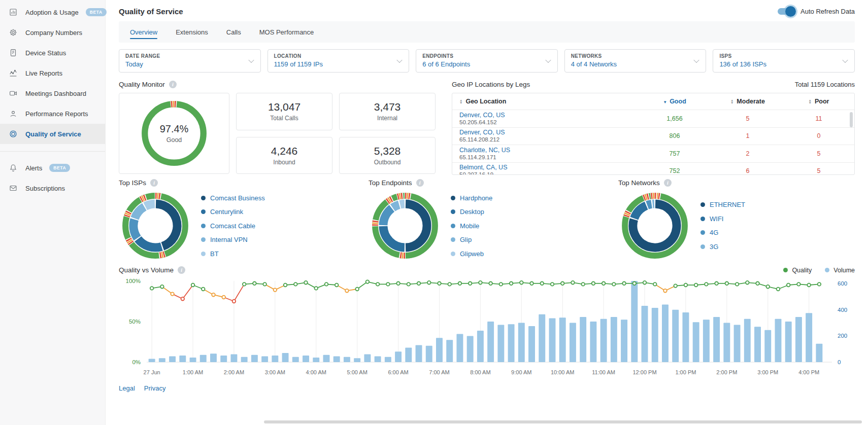 This screenshot has height=425, width=868. Describe the element at coordinates (132, 183) in the screenshot. I see `top-isps-title: Top ISPs` at that location.